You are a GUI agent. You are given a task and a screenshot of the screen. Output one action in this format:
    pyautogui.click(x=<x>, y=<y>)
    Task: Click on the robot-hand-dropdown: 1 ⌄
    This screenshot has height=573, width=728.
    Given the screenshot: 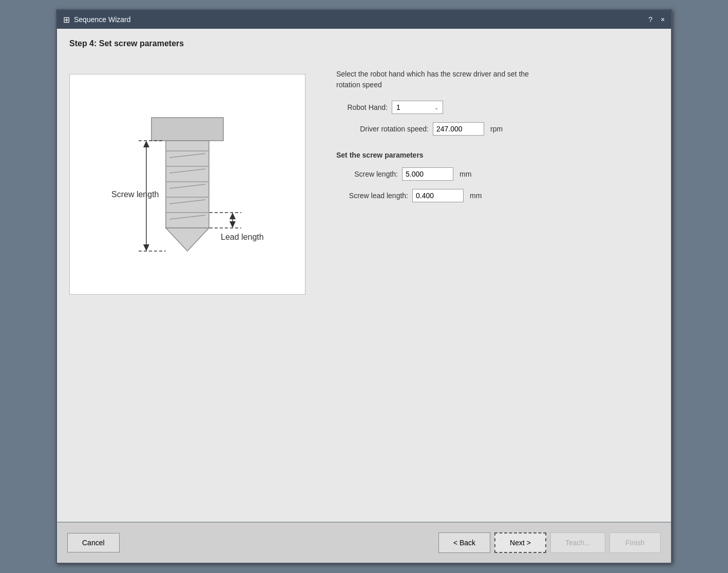 What is the action you would take?
    pyautogui.click(x=417, y=107)
    